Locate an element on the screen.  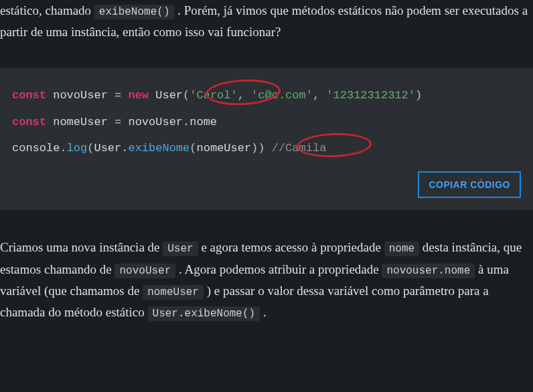
copy-code-button: COPIAR CÓDIGO is located at coordinates (469, 185).